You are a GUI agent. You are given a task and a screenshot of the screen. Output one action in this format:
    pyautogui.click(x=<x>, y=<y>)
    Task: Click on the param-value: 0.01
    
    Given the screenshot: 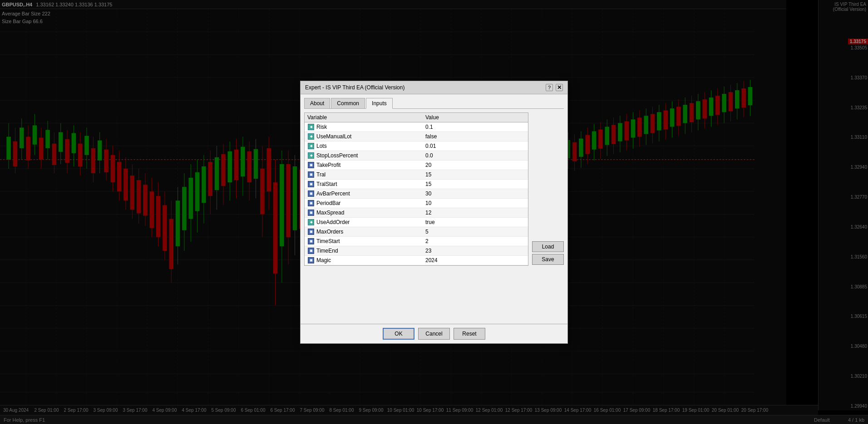 What is the action you would take?
    pyautogui.click(x=475, y=146)
    